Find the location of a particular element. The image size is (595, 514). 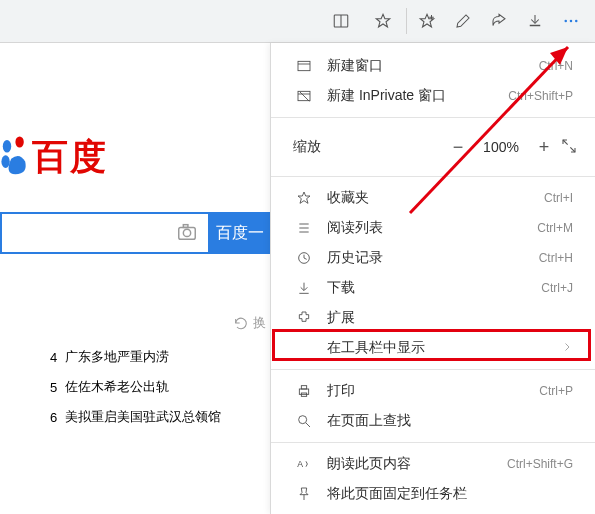

search-row: 百度一 is located at coordinates (135, 233).